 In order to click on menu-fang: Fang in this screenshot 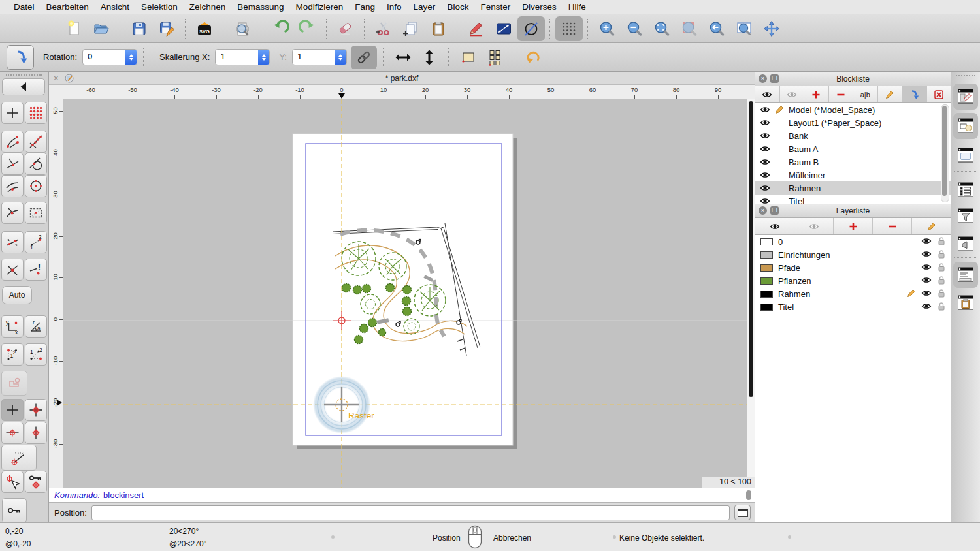, I will do `click(365, 7)`.